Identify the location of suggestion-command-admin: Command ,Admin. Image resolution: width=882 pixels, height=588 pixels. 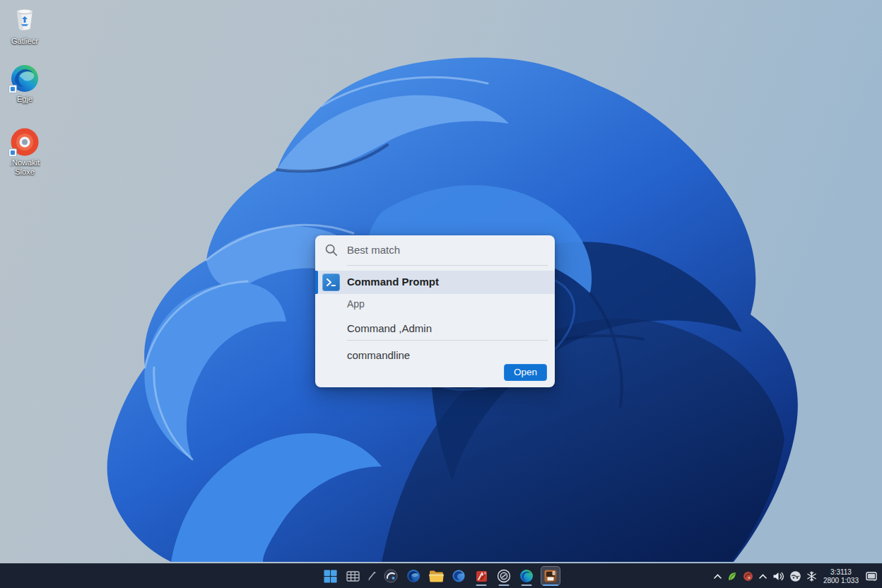
(389, 328).